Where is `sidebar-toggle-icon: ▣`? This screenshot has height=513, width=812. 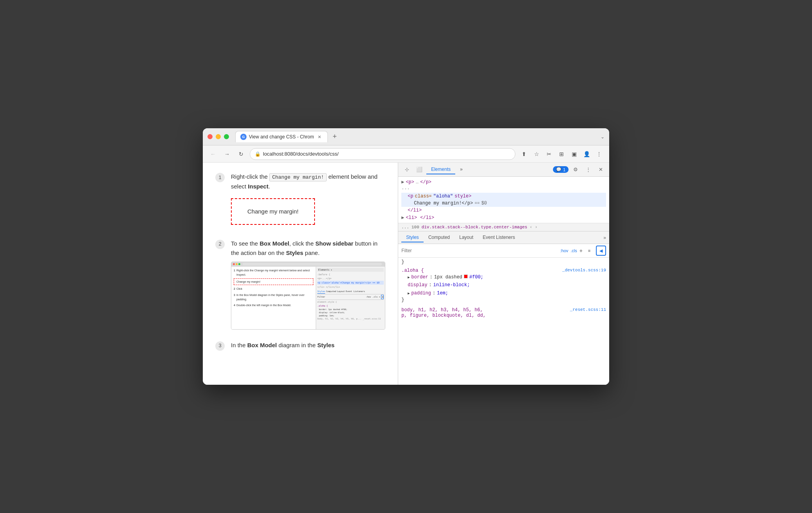 sidebar-toggle-icon: ▣ is located at coordinates (574, 154).